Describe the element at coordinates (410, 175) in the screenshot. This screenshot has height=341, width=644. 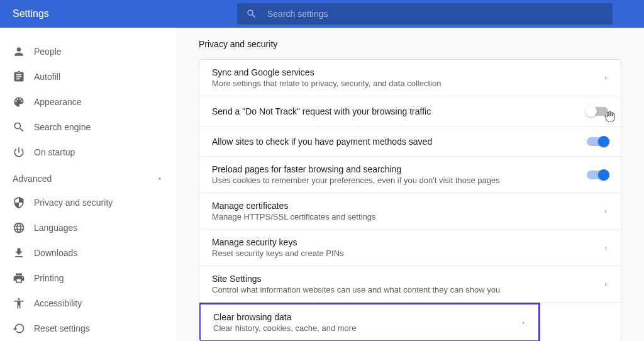
I see `setting-row-preload-pages-for-faster-browsing-and-searching: Preload pages for faster browsing and se…` at that location.